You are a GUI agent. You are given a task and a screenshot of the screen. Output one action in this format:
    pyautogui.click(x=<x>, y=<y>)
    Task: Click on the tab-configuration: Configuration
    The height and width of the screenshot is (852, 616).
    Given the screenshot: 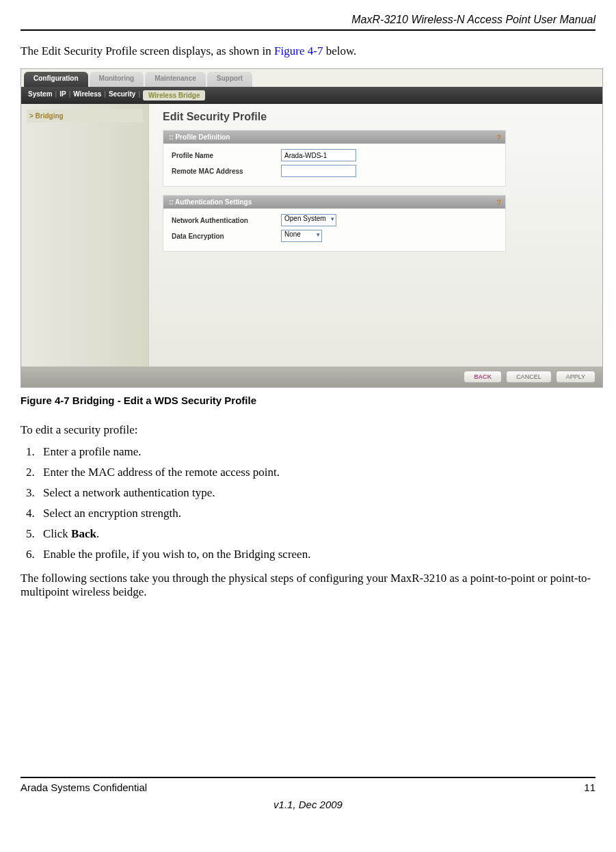 What is the action you would take?
    pyautogui.click(x=56, y=79)
    